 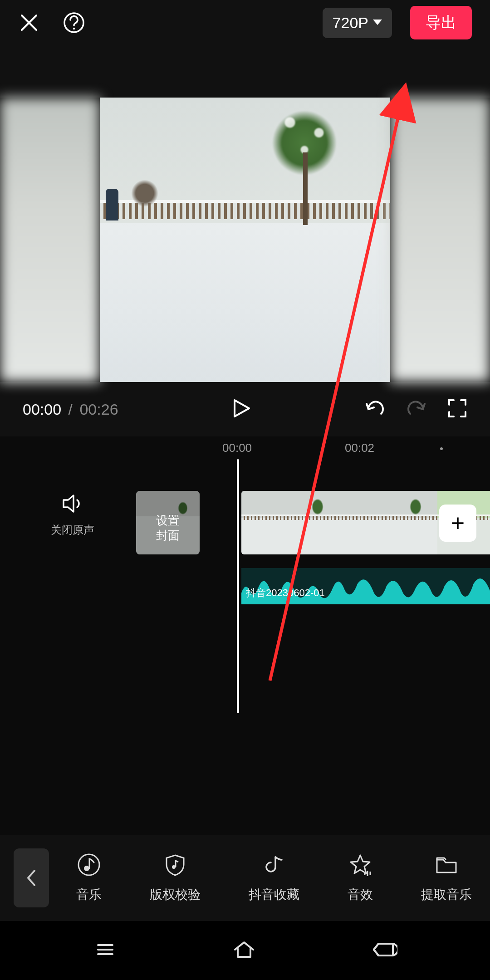 What do you see at coordinates (175, 878) in the screenshot?
I see `toolbar-item-copyright: 版权校验` at bounding box center [175, 878].